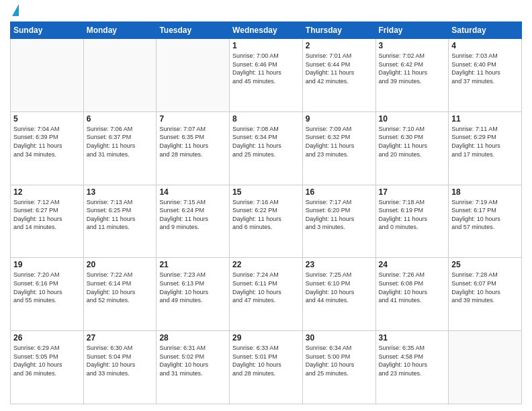 The image size is (532, 411). Describe the element at coordinates (412, 215) in the screenshot. I see `day-info: Sunrise: 7:18 AM Sunset: 6:19 PM Dayligh…` at that location.